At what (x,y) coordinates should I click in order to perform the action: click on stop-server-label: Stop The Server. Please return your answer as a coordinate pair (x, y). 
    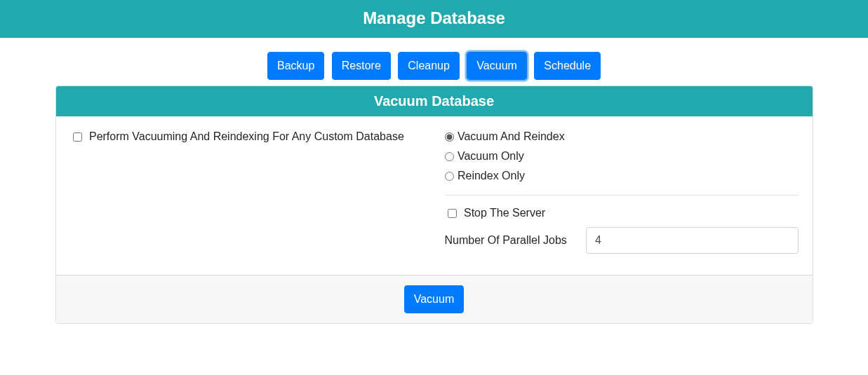
    Looking at the image, I should click on (505, 213).